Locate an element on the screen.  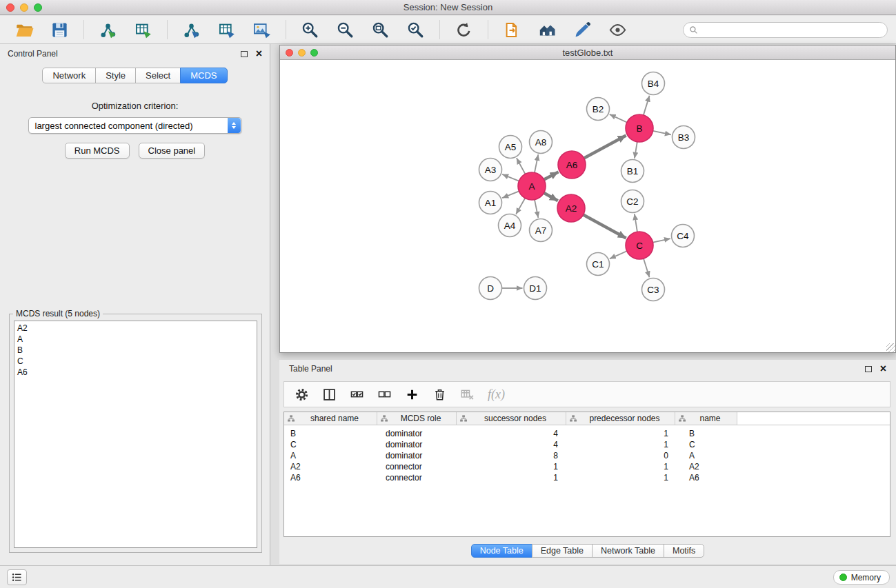
close-panel-icon is located at coordinates (259, 54).